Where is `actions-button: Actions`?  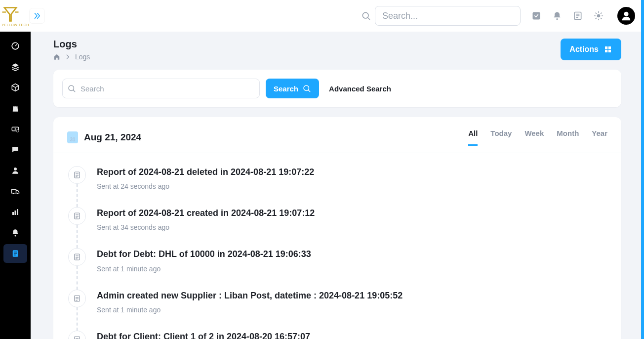 actions-button: Actions is located at coordinates (591, 49).